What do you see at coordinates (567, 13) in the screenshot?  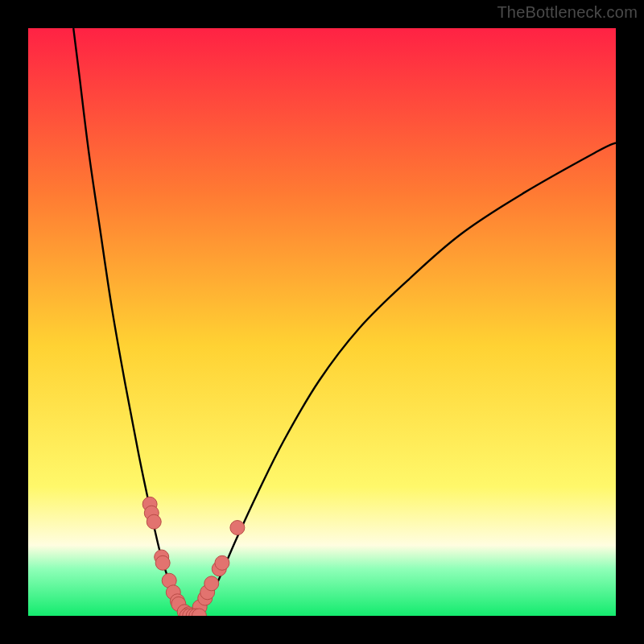 I see `watermark-text: TheBottleneck.com` at bounding box center [567, 13].